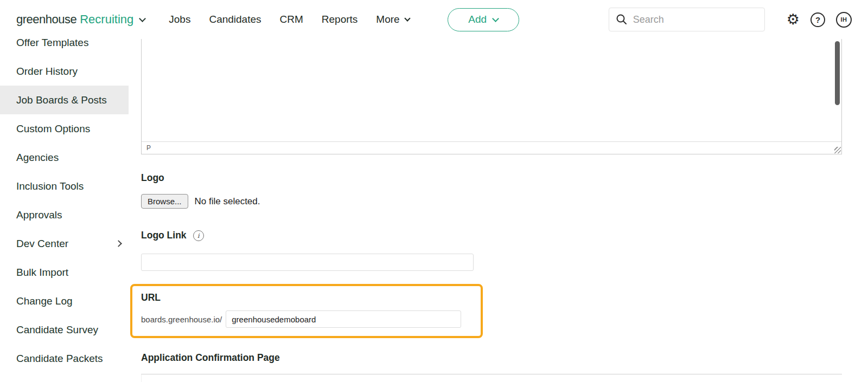  Describe the element at coordinates (292, 20) in the screenshot. I see `nav-crm-label: CRM` at that location.